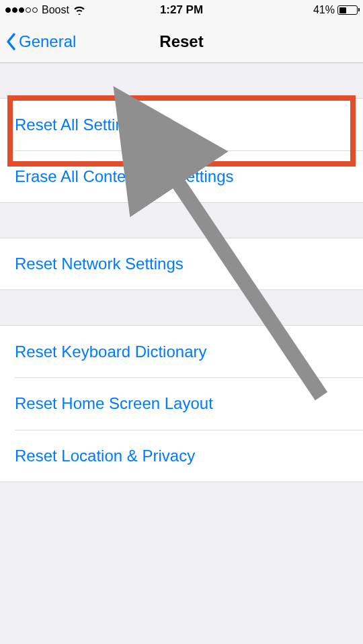 Image resolution: width=363 pixels, height=644 pixels. What do you see at coordinates (324, 10) in the screenshot?
I see `battery-percent: 41%` at bounding box center [324, 10].